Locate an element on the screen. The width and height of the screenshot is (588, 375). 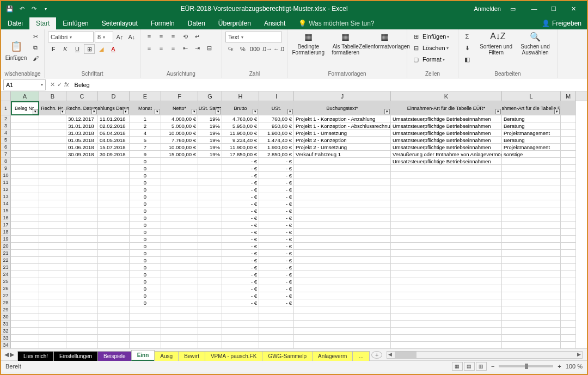
horizontal-scrollbar: ◀▶ is located at coordinates (485, 355).